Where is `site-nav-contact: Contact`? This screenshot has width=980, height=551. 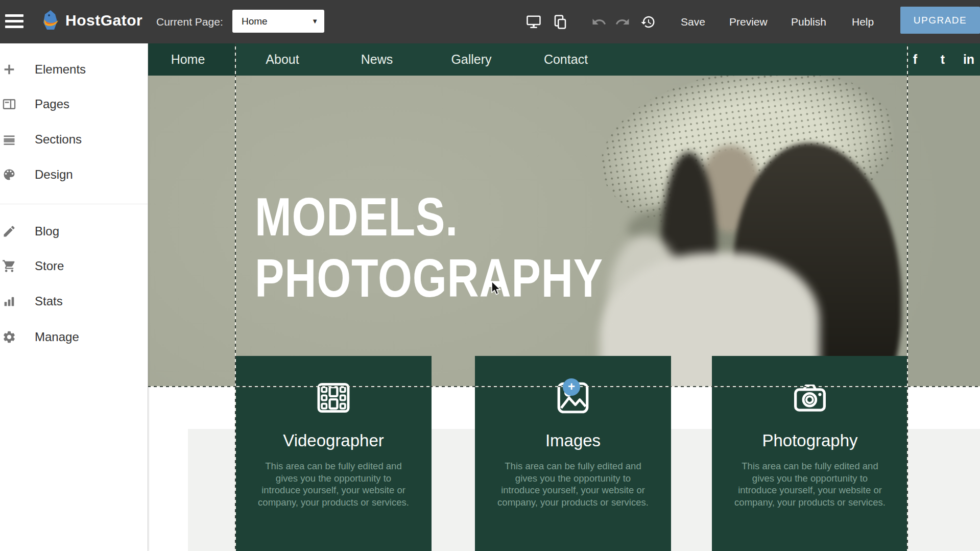
site-nav-contact: Contact is located at coordinates (566, 59).